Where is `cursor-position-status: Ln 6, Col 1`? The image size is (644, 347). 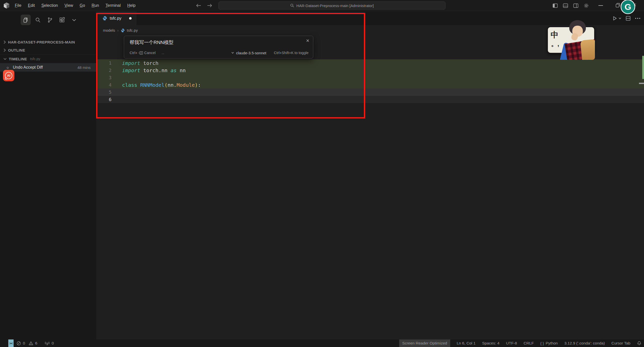 cursor-position-status: Ln 6, Col 1 is located at coordinates (466, 343).